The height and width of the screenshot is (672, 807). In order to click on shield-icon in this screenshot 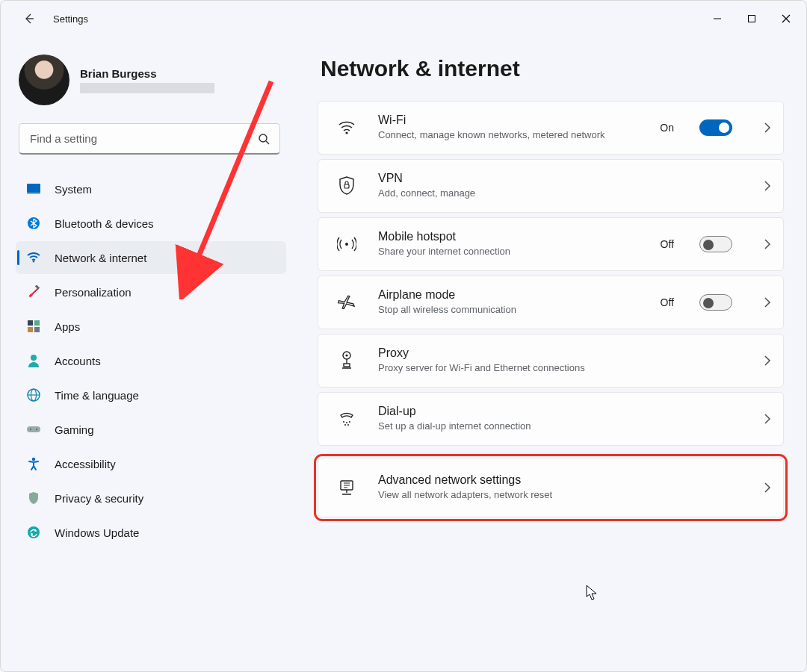, I will do `click(34, 498)`.